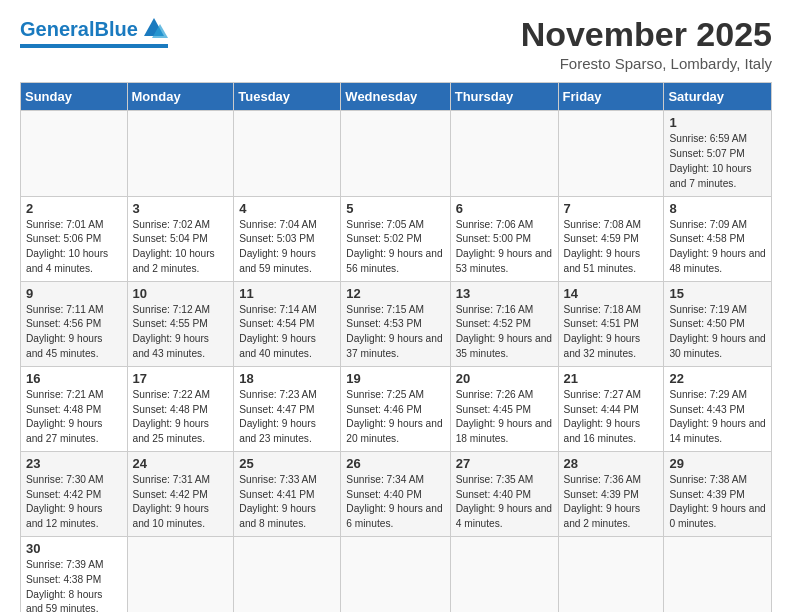  I want to click on day-info: Sunrise: 7:26 AM Sunset: 4:45 PM Dayligh…, so click(504, 418).